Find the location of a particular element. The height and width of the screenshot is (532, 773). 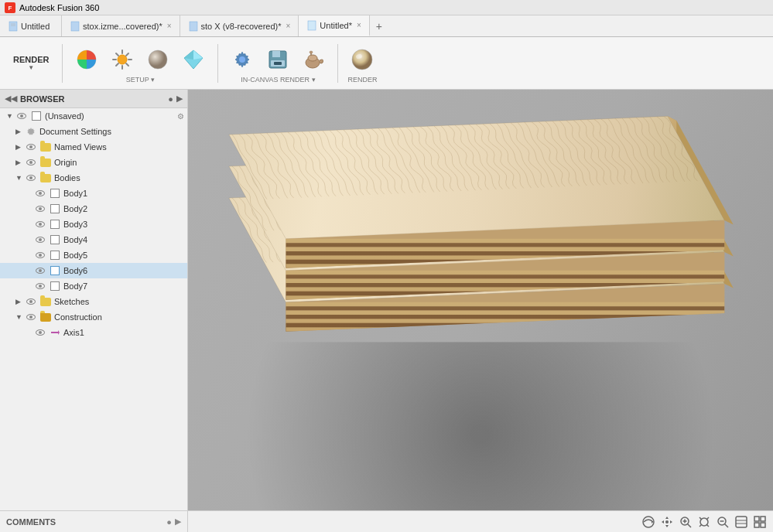

tree-label-root: (Unsaved) is located at coordinates (111, 116).